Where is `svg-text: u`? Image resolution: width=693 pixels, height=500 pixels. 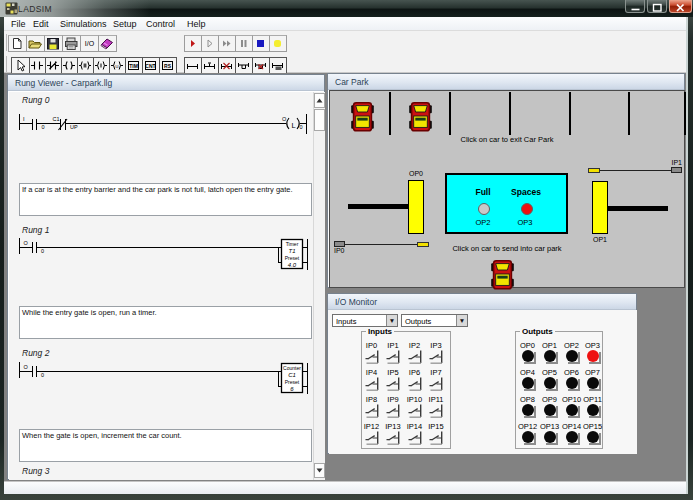 svg-text: u is located at coordinates (116, 66).